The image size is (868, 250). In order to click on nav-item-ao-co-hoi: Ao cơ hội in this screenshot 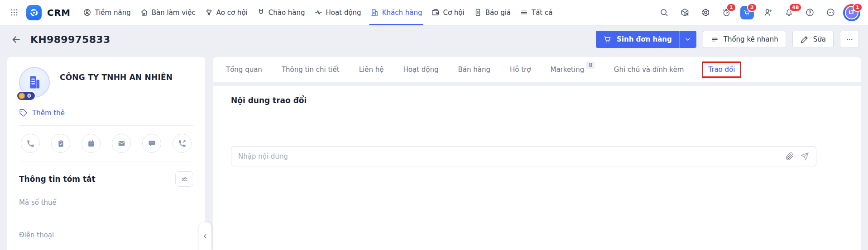, I will do `click(226, 13)`.